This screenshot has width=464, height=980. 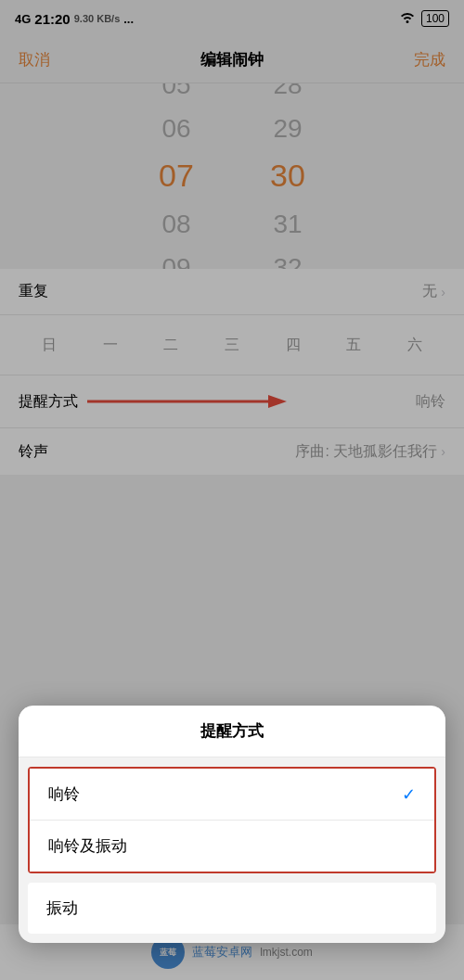 I want to click on modal-option-vibrate-label: 振动, so click(x=62, y=909).